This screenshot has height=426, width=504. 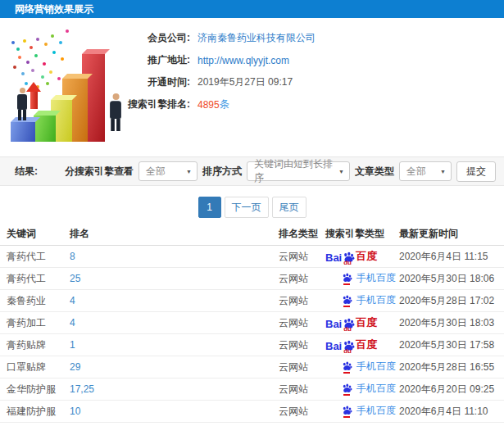 I want to click on result-label: 结果:, so click(x=26, y=172).